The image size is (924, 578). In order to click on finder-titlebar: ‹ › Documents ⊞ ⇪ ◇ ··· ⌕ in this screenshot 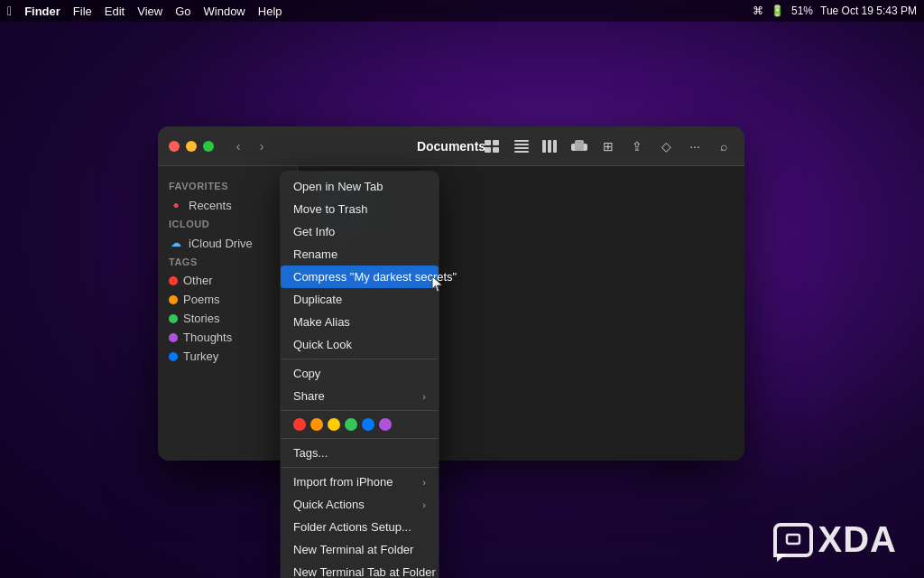, I will do `click(451, 146)`.